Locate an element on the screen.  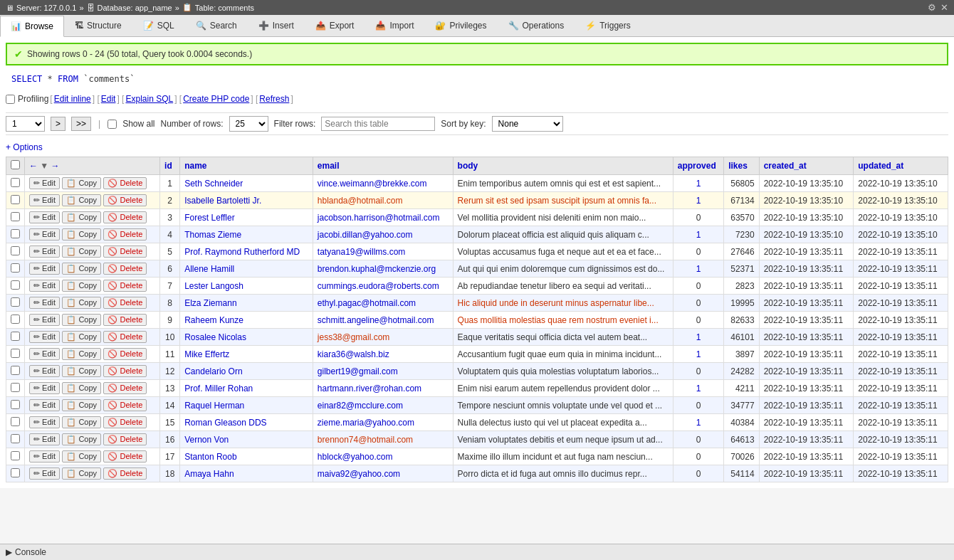
email-link: brendon.kuphal@mckenzie.org is located at coordinates (377, 269).